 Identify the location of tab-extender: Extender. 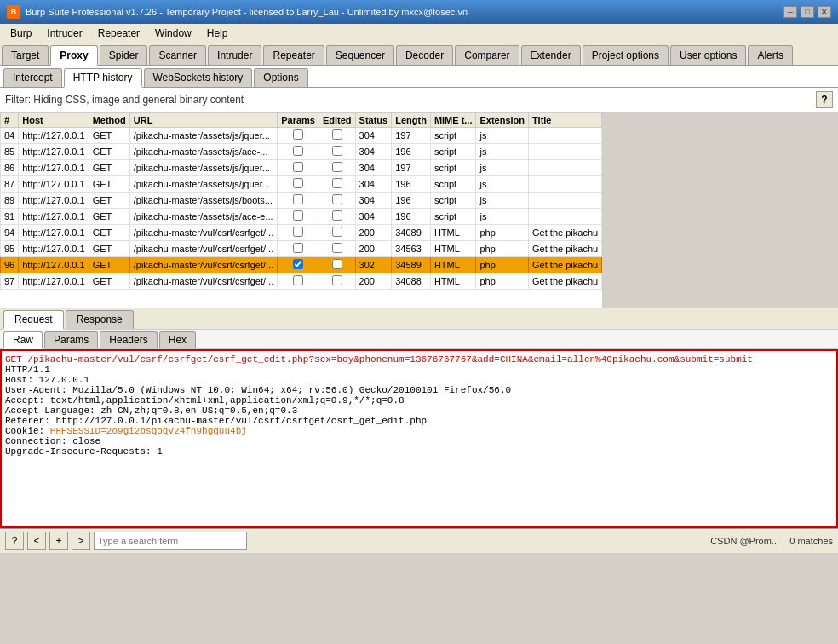
(551, 55).